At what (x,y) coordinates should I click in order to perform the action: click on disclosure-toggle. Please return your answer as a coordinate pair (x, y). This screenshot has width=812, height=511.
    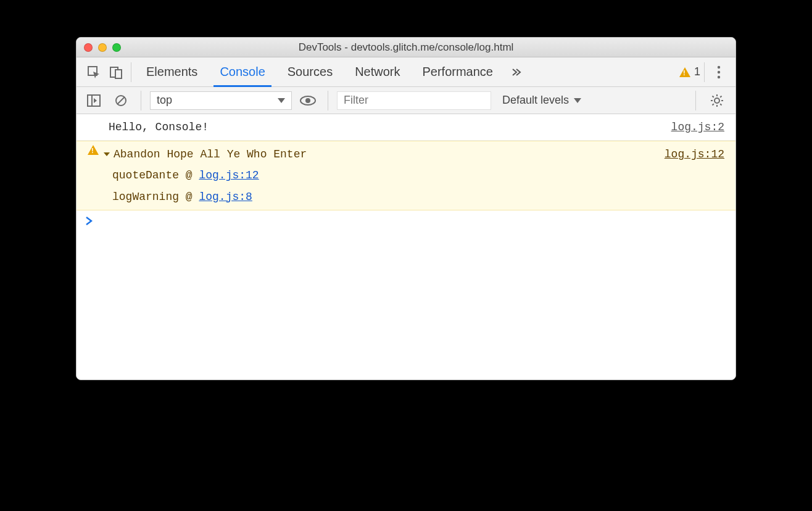
    Looking at the image, I should click on (107, 154).